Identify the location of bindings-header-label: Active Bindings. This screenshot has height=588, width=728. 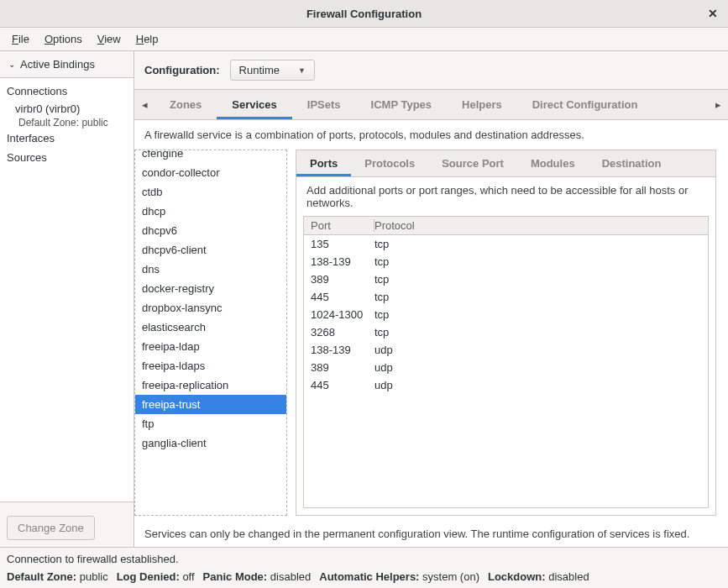
(57, 64).